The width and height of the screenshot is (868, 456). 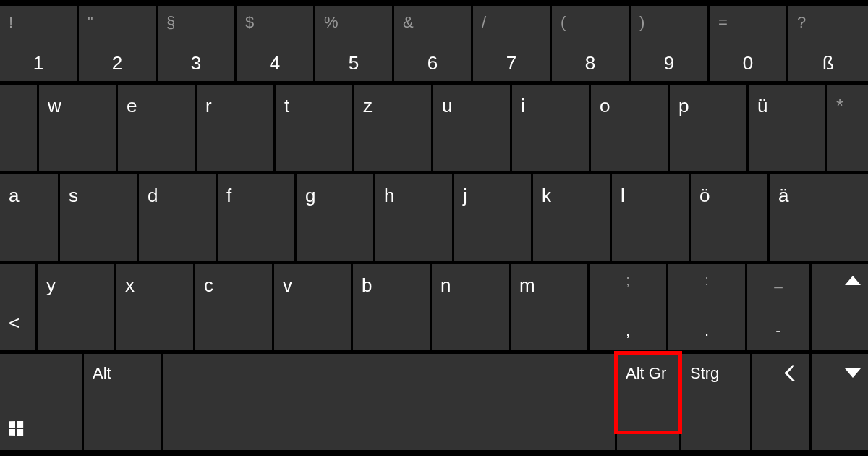 What do you see at coordinates (781, 402) in the screenshot?
I see `key-arrow-left` at bounding box center [781, 402].